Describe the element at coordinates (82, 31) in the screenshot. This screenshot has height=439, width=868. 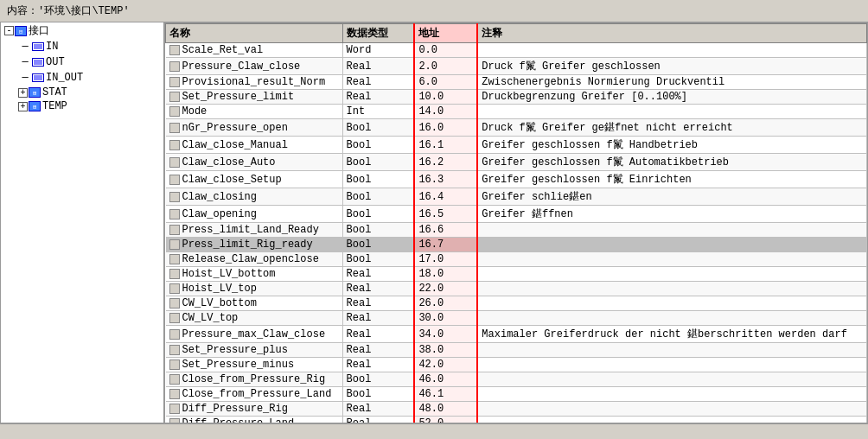
I see `tree-root: - ⊟ 接口` at that location.